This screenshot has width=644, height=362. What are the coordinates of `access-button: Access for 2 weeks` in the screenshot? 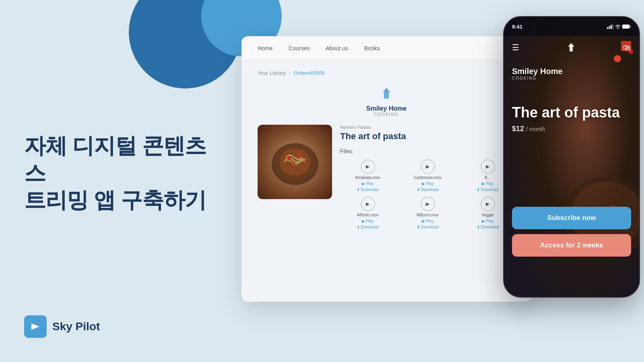 It's located at (572, 245).